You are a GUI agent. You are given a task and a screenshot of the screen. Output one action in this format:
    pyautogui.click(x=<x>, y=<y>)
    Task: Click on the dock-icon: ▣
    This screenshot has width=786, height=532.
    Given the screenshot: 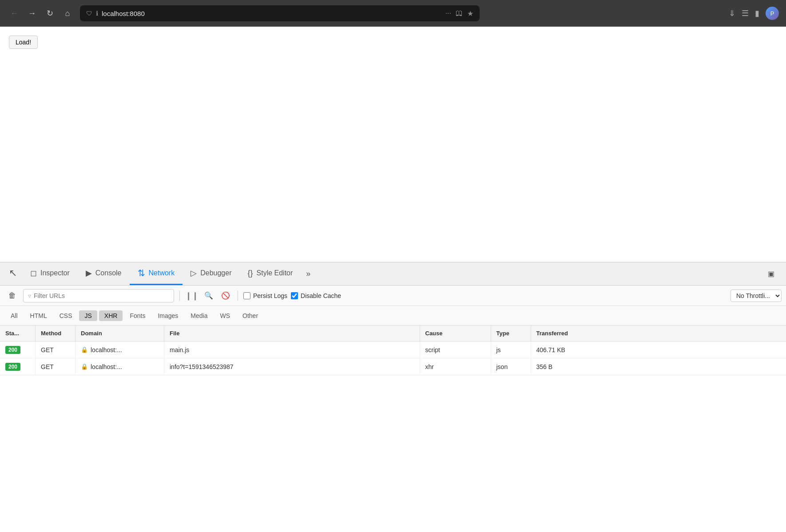 What is the action you would take?
    pyautogui.click(x=771, y=274)
    